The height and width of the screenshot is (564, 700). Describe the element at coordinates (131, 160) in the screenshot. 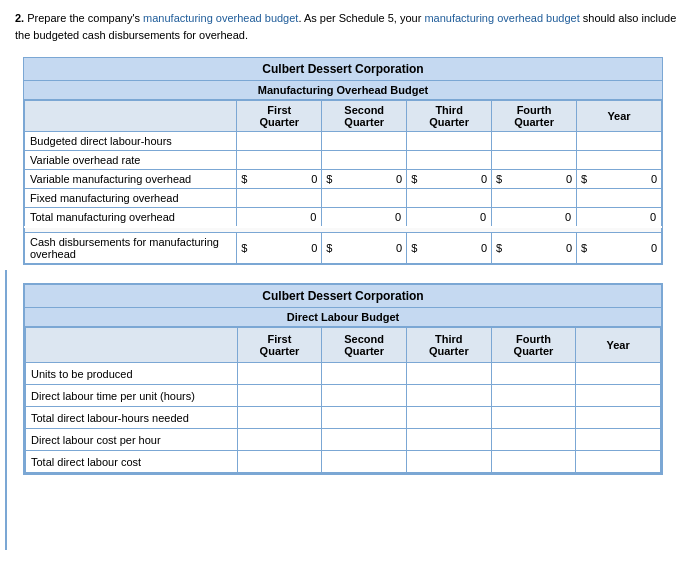

I see `row-label: Variable overhead rate` at that location.